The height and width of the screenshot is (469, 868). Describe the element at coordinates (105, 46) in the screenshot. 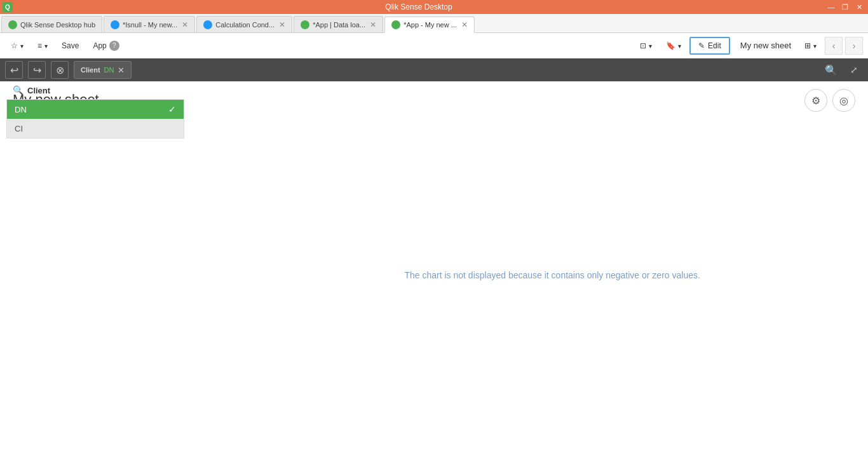

I see `app-button: App ?` at that location.